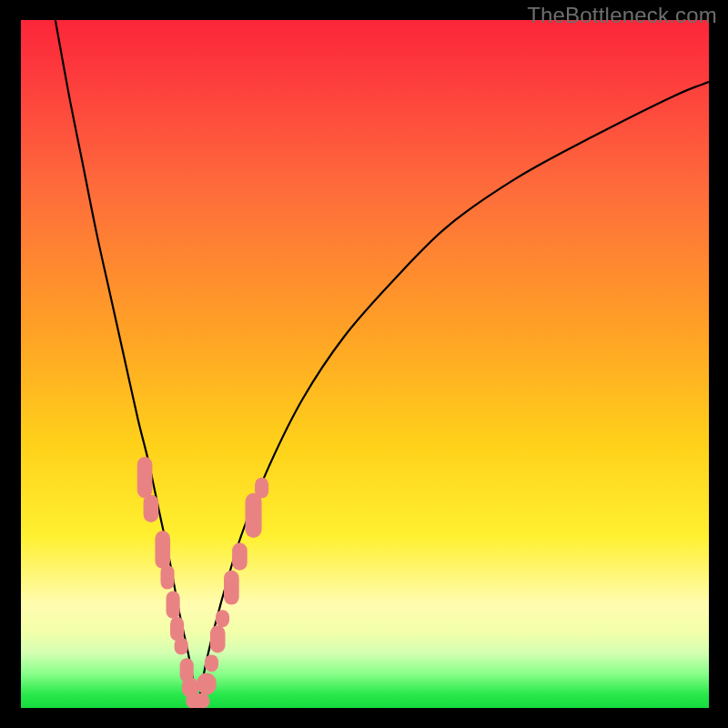  Describe the element at coordinates (203, 582) in the screenshot. I see `data-beads-group` at that location.